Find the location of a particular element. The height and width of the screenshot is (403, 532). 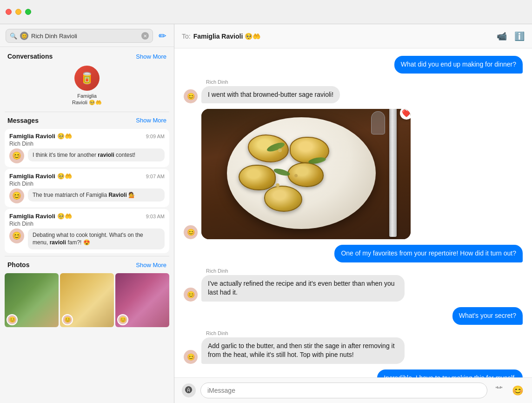

sender-name-7: Rich Dinh is located at coordinates (303, 333).